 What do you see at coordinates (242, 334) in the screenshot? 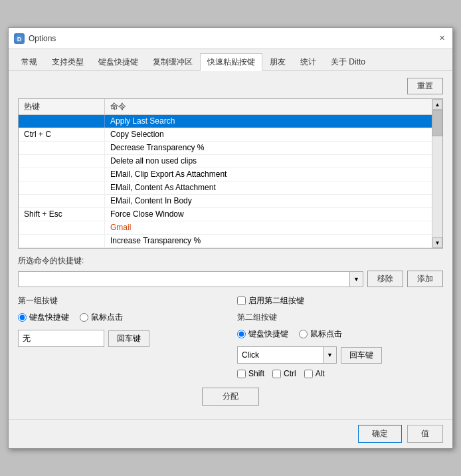
I see `group2-keyboard-radio` at bounding box center [242, 334].